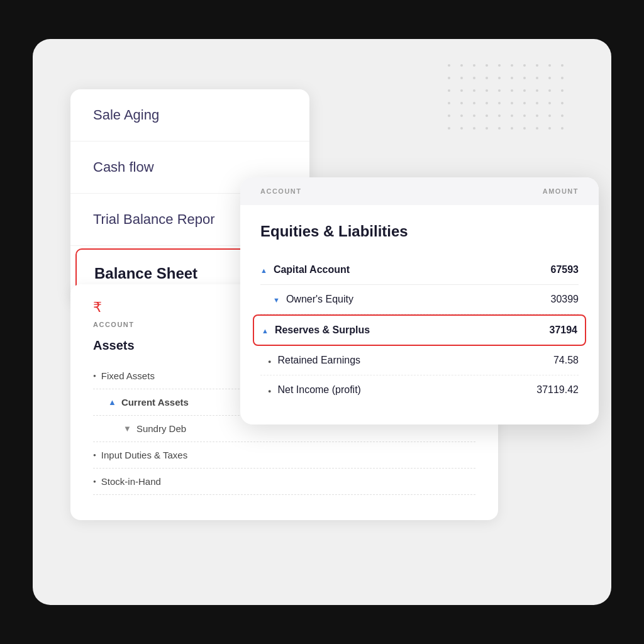 This screenshot has width=644, height=644. Describe the element at coordinates (154, 219) in the screenshot. I see `menu-item-trial-balance-label: Trial Balance Repor` at that location.